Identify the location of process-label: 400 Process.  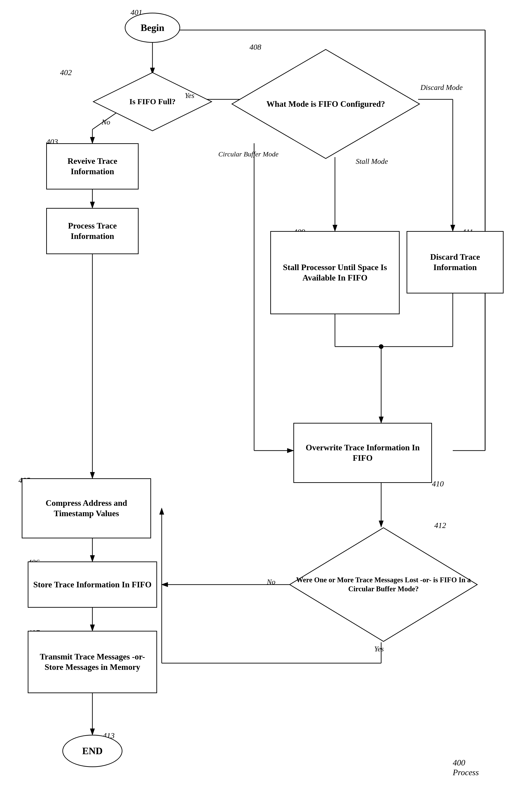
(466, 768).